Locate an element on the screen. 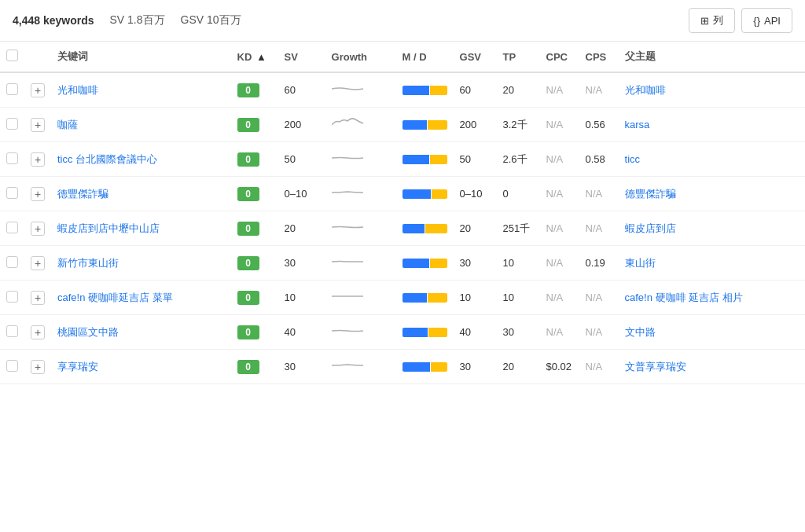 This screenshot has width=805, height=532. sv-cell: 60 is located at coordinates (302, 90).